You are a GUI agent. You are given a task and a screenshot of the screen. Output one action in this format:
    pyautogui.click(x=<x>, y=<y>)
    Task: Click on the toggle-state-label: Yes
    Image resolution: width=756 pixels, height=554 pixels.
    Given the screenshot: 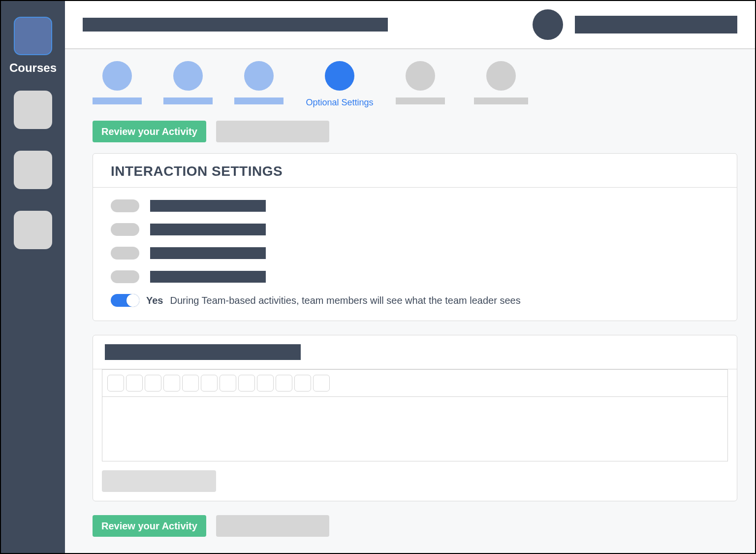 What is the action you would take?
    pyautogui.click(x=155, y=300)
    